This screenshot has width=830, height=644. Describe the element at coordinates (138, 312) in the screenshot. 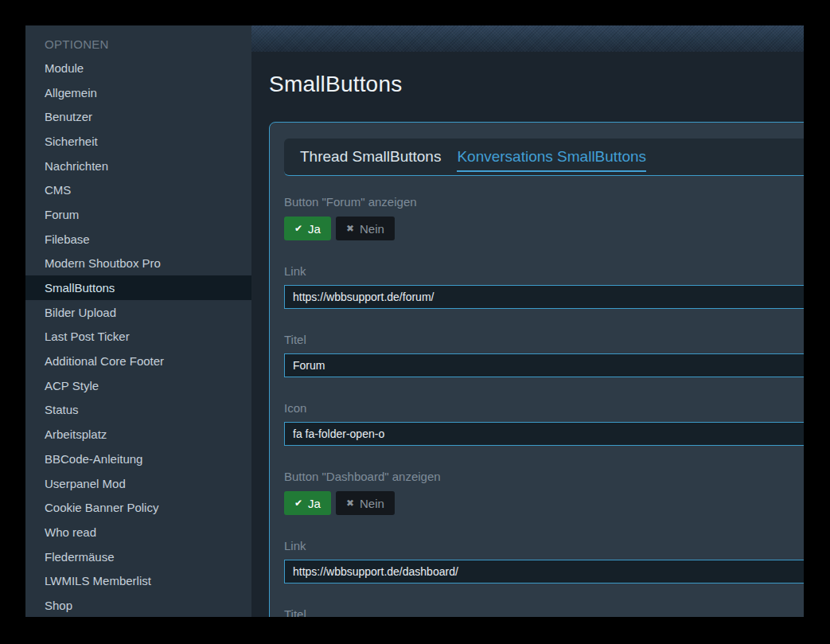

I see `sidebar-item-bilder-upload: Bilder Upload` at that location.